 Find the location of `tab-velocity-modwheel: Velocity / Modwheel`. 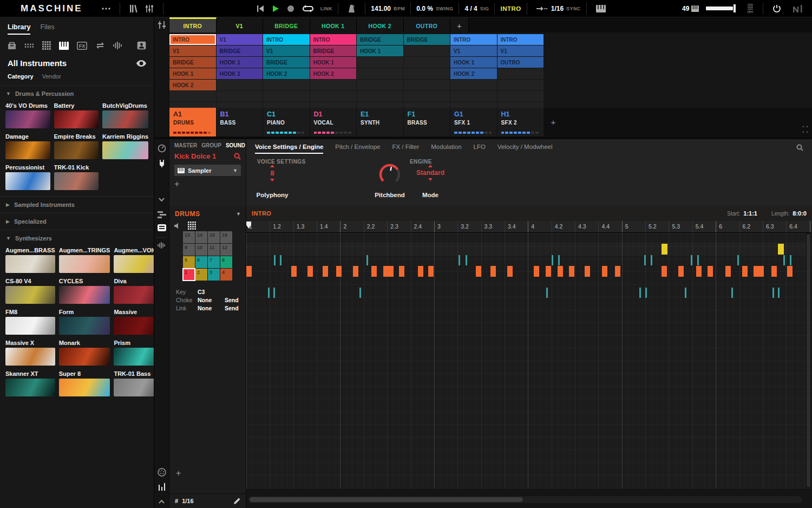

tab-velocity-modwheel: Velocity / Modwheel is located at coordinates (525, 148).